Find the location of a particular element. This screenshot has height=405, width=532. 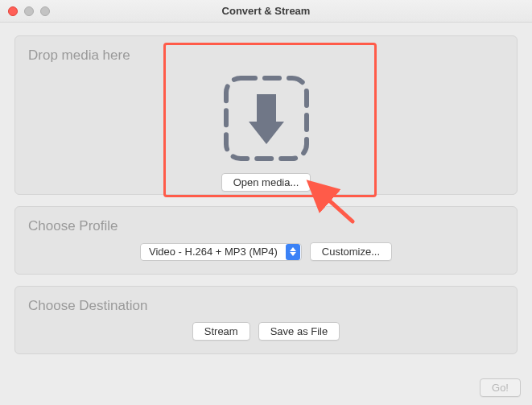

drop-media-title: Drop media here is located at coordinates (266, 54).